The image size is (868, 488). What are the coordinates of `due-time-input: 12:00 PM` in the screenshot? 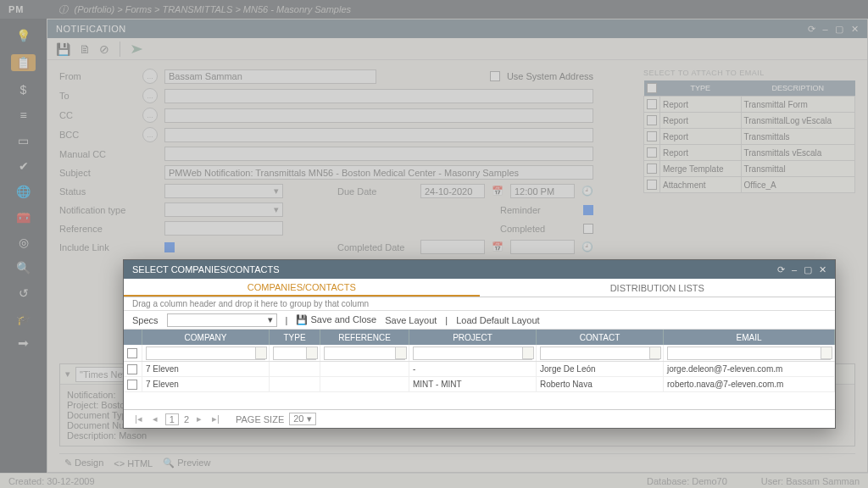 It's located at (542, 191).